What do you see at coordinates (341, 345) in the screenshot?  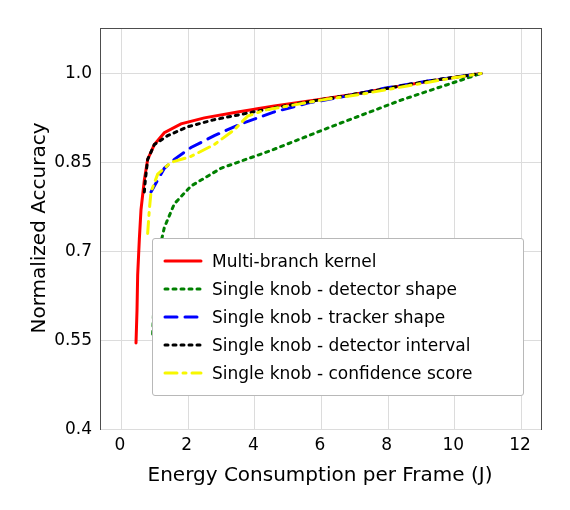 I see `legend-label: Single knob - detector interval` at bounding box center [341, 345].